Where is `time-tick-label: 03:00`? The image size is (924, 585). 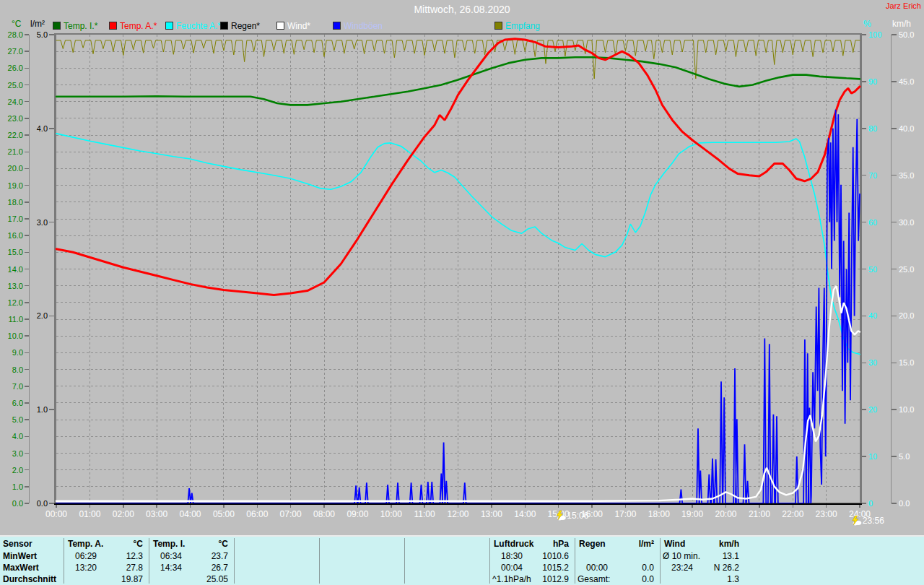 time-tick-label: 03:00 is located at coordinates (157, 514).